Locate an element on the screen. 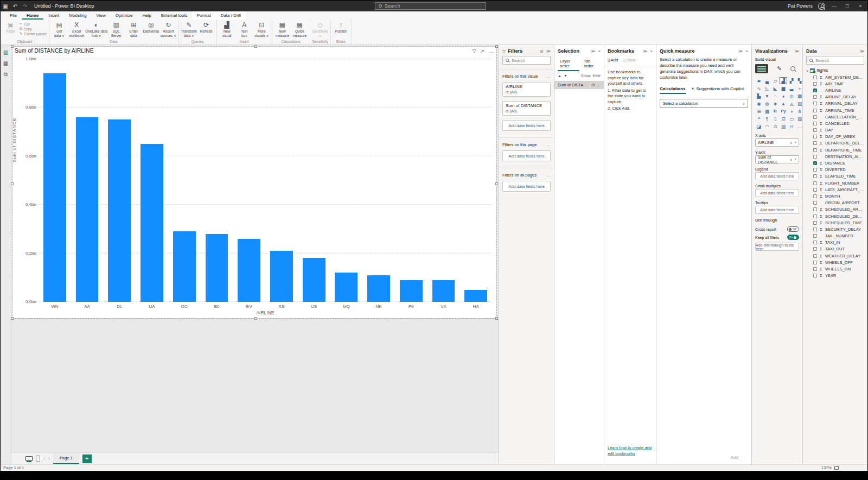 Image resolution: width=868 pixels, height=480 pixels. visibility-eye-icon: ⊙ is located at coordinates (593, 85).